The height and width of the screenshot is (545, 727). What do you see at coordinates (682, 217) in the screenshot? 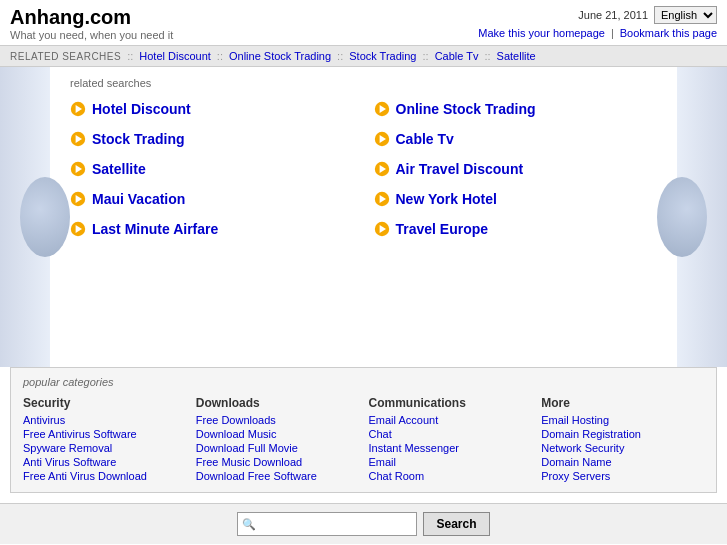
I see `right-circle` at bounding box center [682, 217].